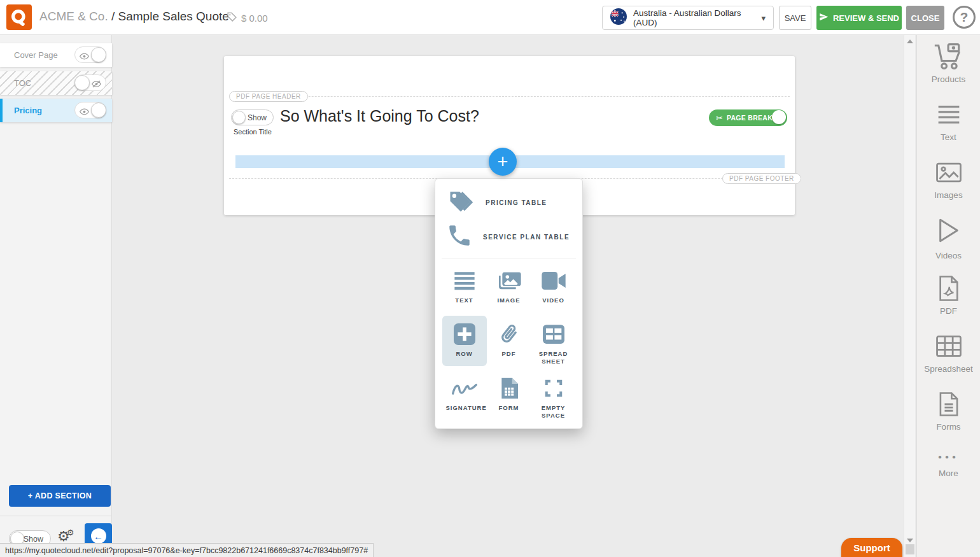  I want to click on menu-item-label: TEXT, so click(464, 300).